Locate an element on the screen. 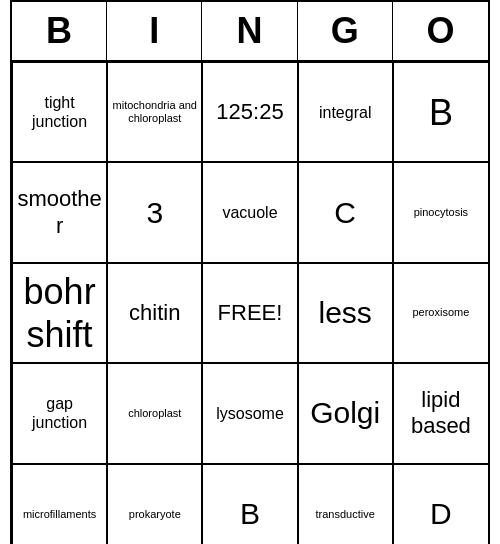  cell-text: chitin is located at coordinates (154, 313).